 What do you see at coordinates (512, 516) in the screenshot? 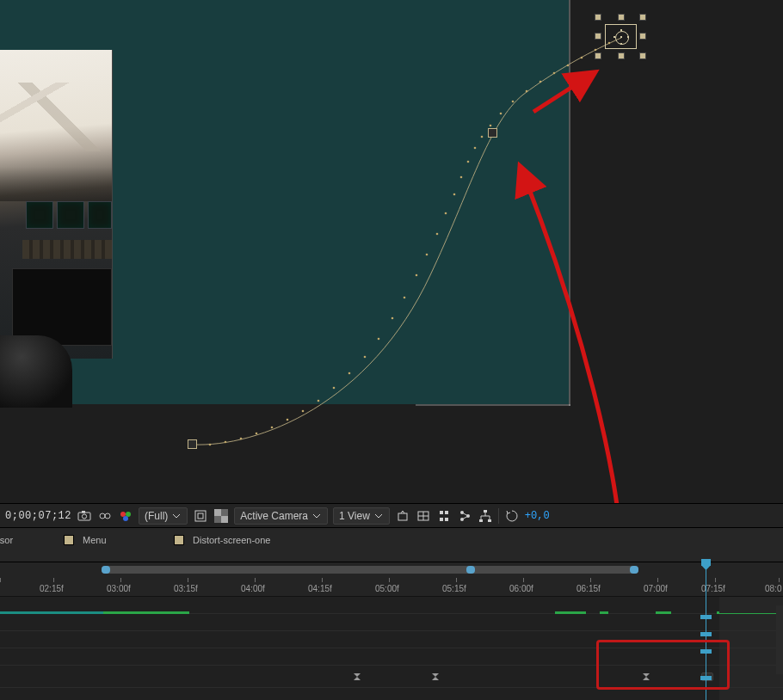
I see `reset-exposure-icon` at bounding box center [512, 516].